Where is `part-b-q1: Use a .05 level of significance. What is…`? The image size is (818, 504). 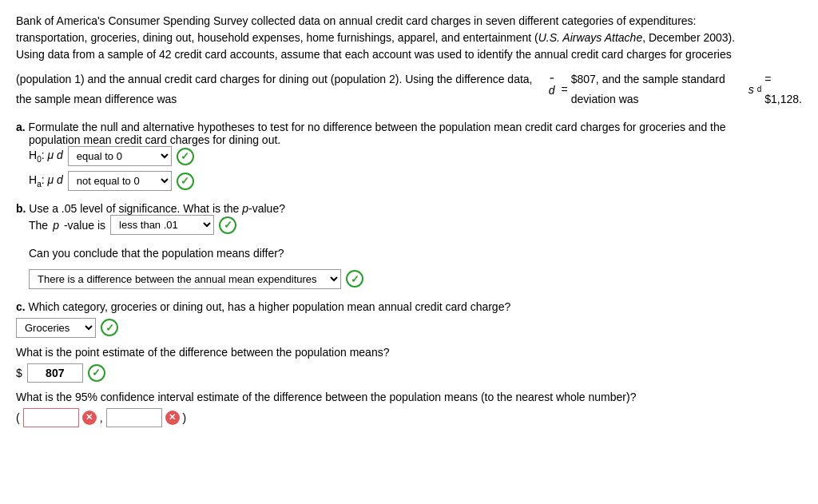
part-b-q1: Use a .05 level of significance. What is… is located at coordinates (134, 208).